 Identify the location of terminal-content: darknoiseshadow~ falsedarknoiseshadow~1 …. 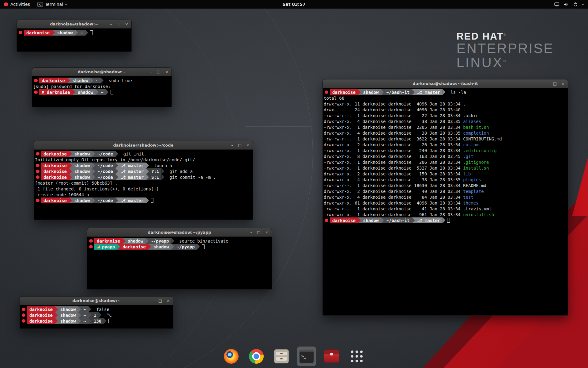
(96, 315).